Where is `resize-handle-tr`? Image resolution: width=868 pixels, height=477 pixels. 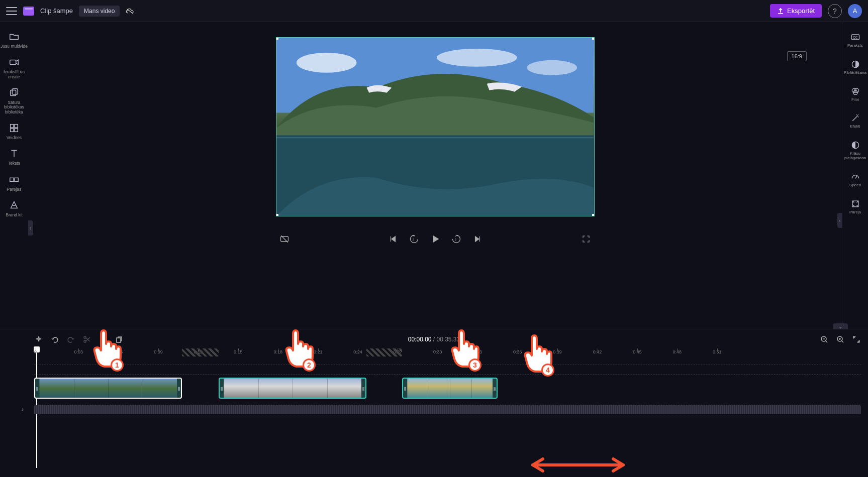 resize-handle-tr is located at coordinates (593, 38).